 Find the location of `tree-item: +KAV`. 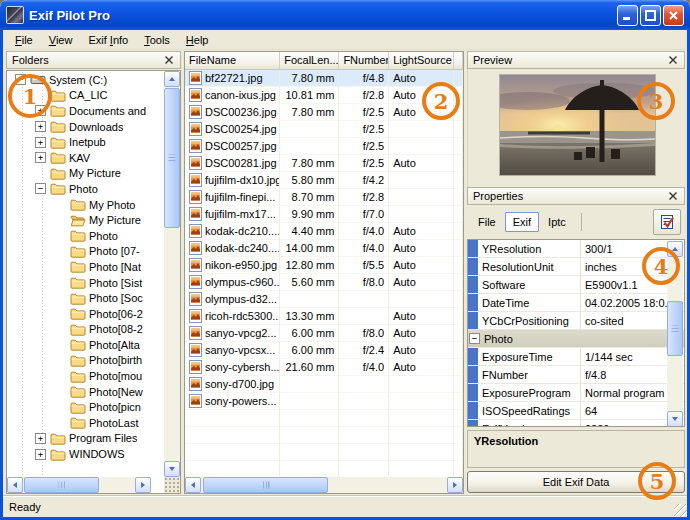

tree-item: +KAV is located at coordinates (86, 158).